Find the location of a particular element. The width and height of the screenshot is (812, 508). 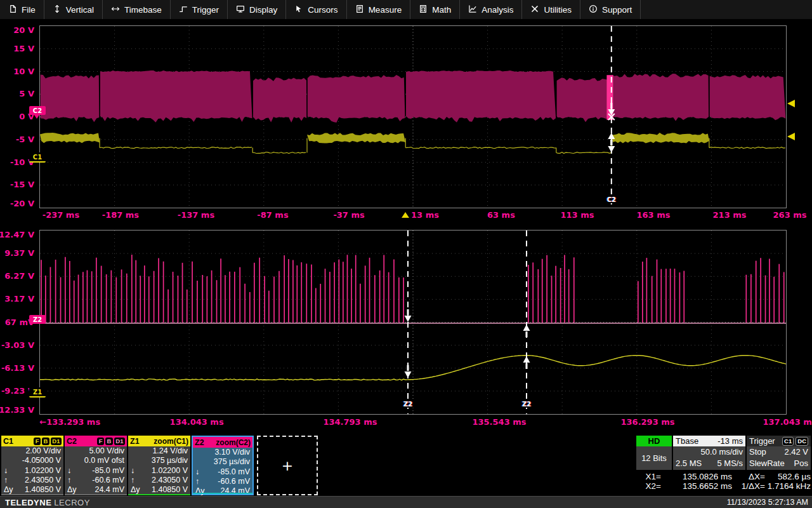

utilities-tools-icon is located at coordinates (535, 10).